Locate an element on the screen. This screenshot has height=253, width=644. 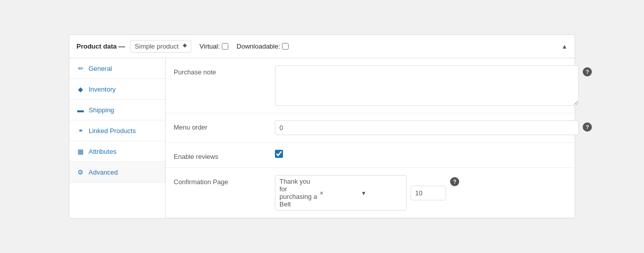
virtual-checkbox is located at coordinates (225, 47).